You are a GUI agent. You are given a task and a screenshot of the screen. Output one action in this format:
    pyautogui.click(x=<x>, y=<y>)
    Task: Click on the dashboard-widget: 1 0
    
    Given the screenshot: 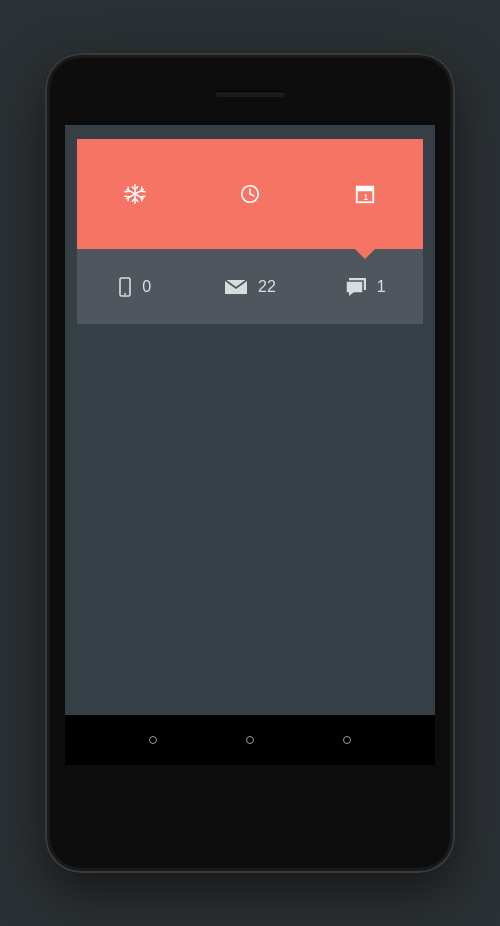 What is the action you would take?
    pyautogui.click(x=250, y=232)
    